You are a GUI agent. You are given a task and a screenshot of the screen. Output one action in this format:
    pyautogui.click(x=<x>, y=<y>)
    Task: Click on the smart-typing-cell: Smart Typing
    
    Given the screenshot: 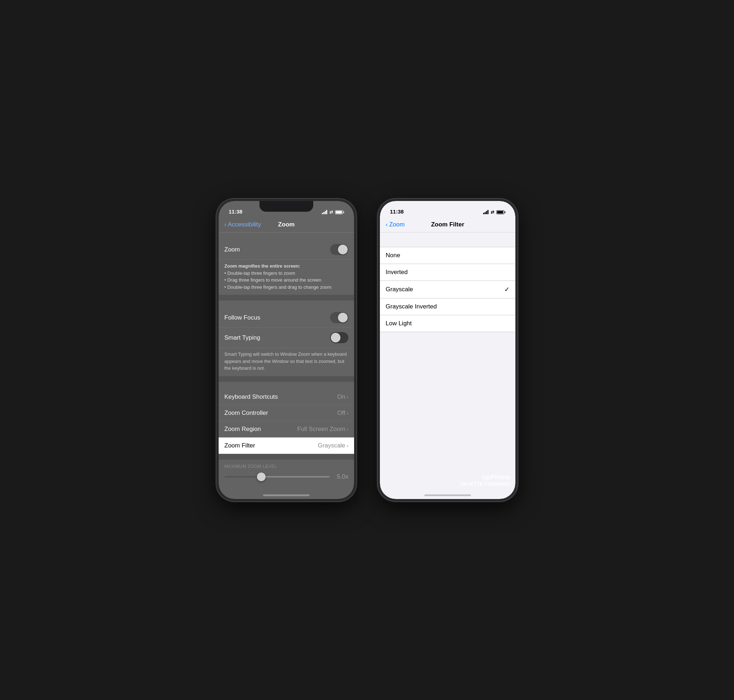 What is the action you would take?
    pyautogui.click(x=286, y=338)
    